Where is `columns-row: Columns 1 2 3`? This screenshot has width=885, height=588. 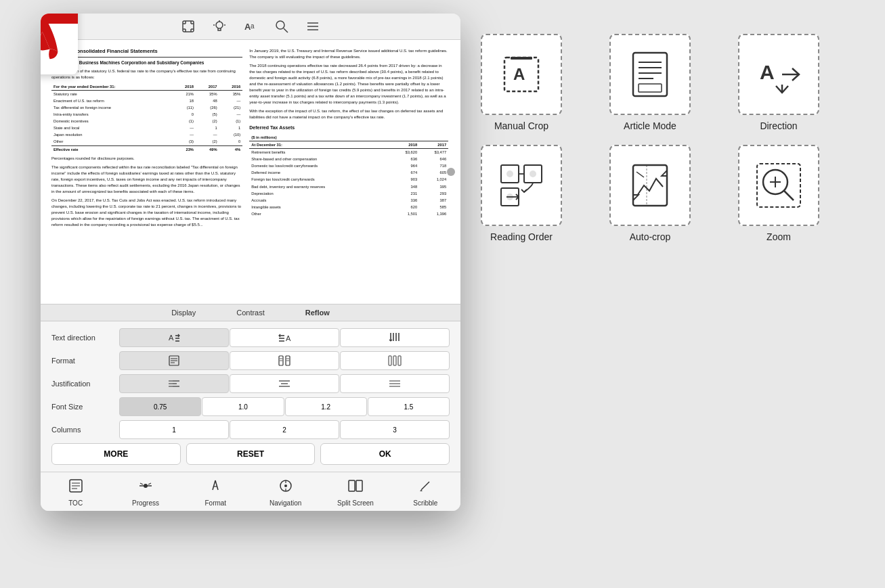
columns-row: Columns 1 2 3 is located at coordinates (251, 430).